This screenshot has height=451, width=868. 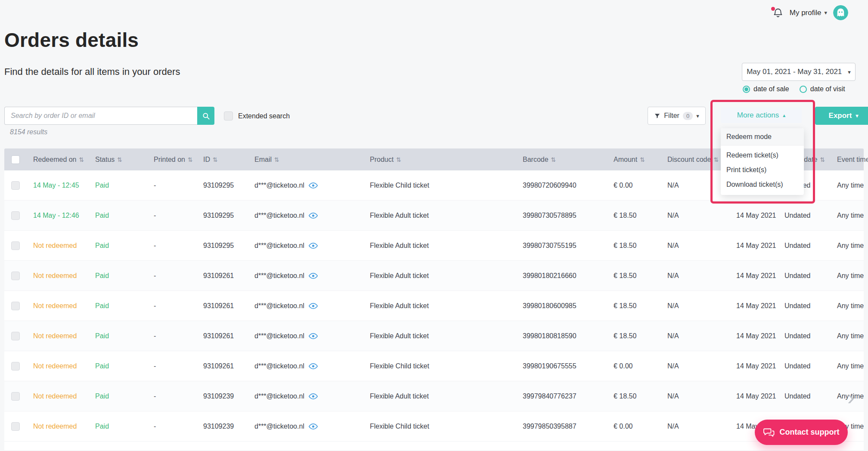 I want to click on search-icon, so click(x=206, y=116).